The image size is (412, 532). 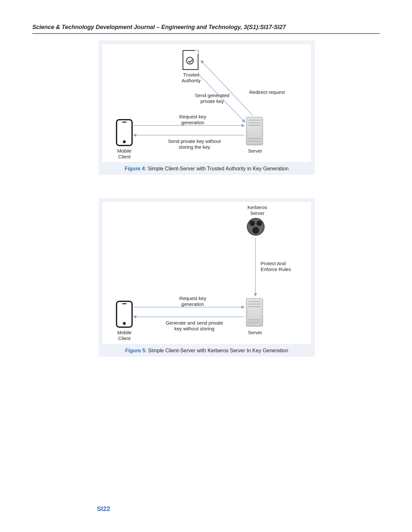 I want to click on figure-4-diagram: Trusted Authority Mobile Client Server, so click(x=207, y=103).